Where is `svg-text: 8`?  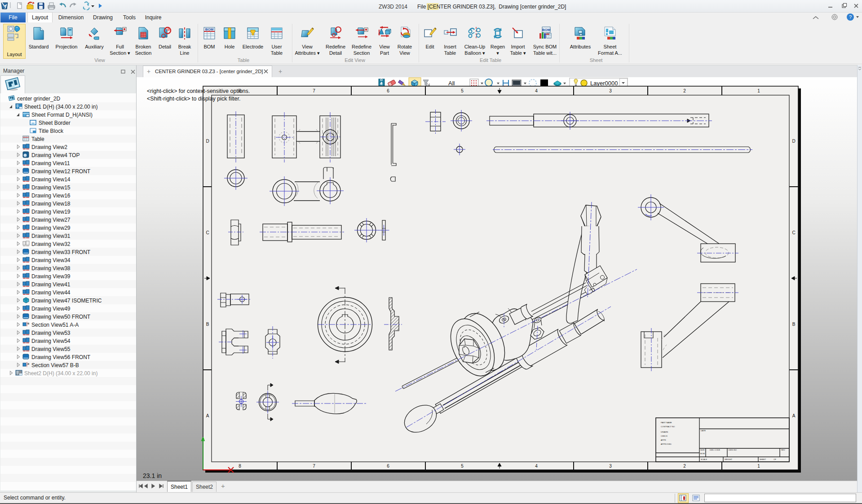 svg-text: 8 is located at coordinates (240, 466).